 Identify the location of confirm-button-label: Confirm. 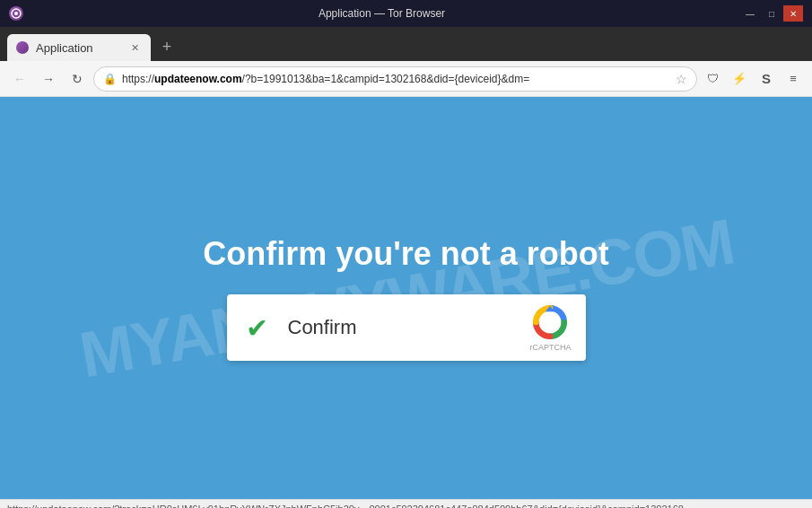
(402, 328).